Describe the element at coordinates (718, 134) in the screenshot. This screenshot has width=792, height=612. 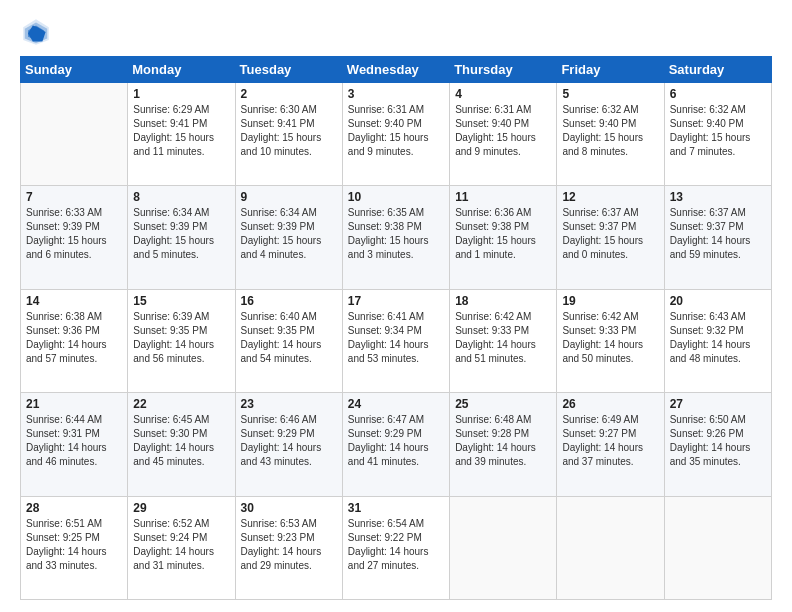
I see `calendar-cell: 6Sunrise: 6:32 AMSunset: 9:40 PMDaylight…` at that location.